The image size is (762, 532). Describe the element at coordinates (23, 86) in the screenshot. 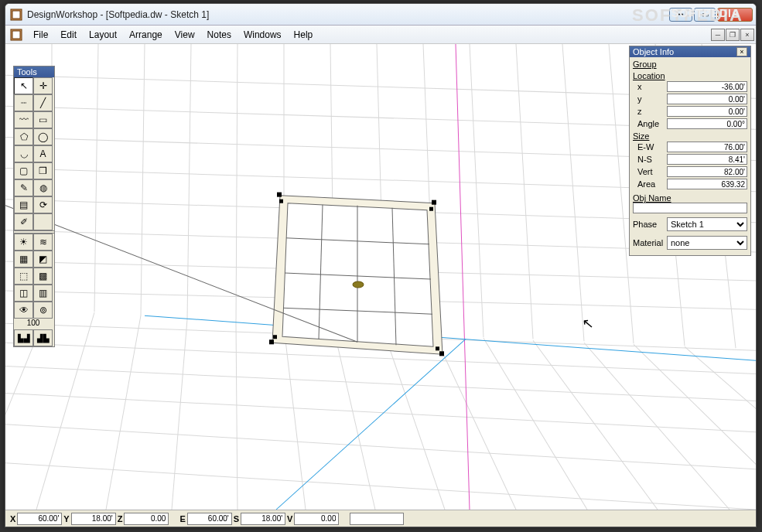

I see `tool-select: ↖` at that location.